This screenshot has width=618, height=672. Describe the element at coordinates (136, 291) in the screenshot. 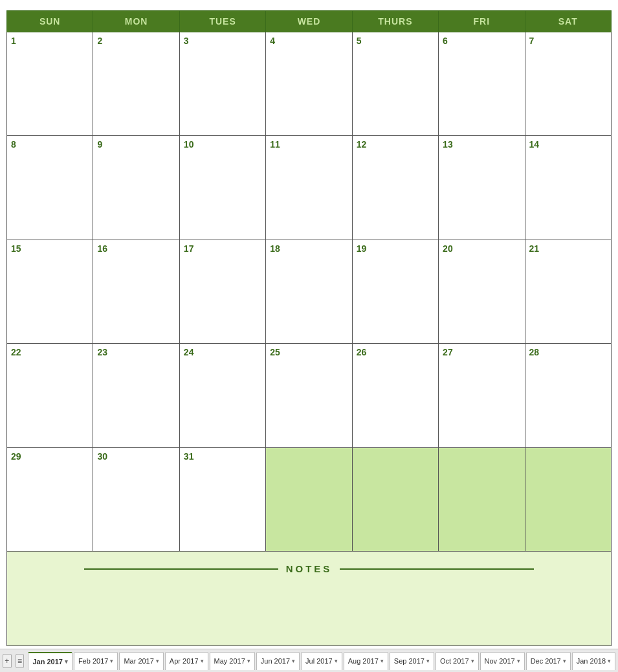

I see `day-cell-16: 16` at that location.